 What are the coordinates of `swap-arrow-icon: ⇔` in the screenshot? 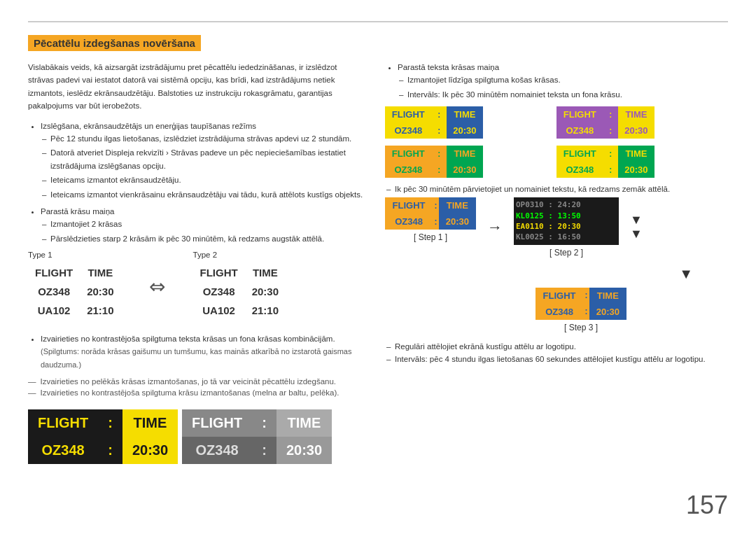 It's located at (157, 287).